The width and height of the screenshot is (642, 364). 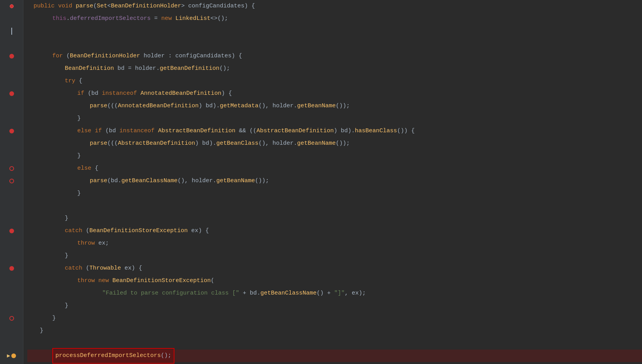 What do you see at coordinates (335, 56) in the screenshot?
I see `code-line: for (BeanDefinitionHolder holder : confi…` at bounding box center [335, 56].